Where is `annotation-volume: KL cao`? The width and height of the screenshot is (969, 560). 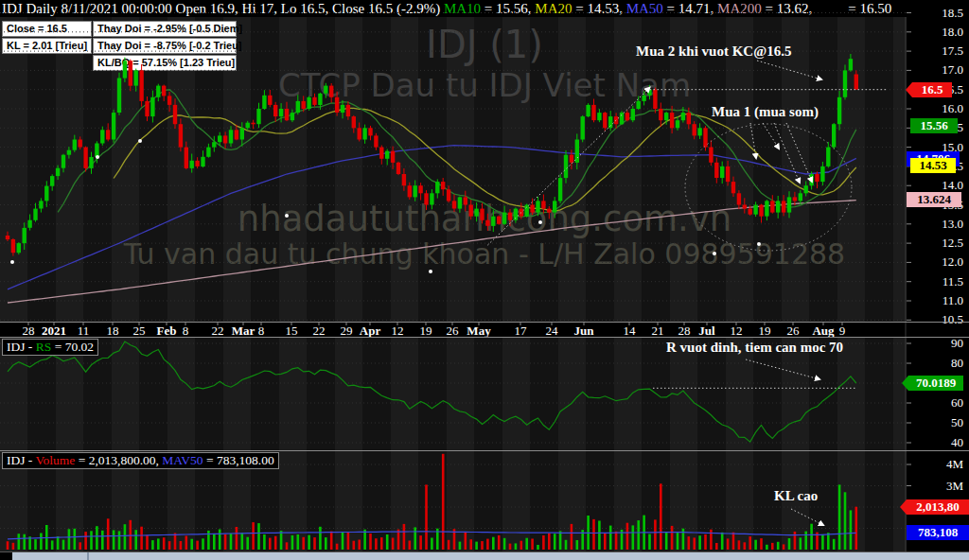 annotation-volume: KL cao is located at coordinates (796, 496).